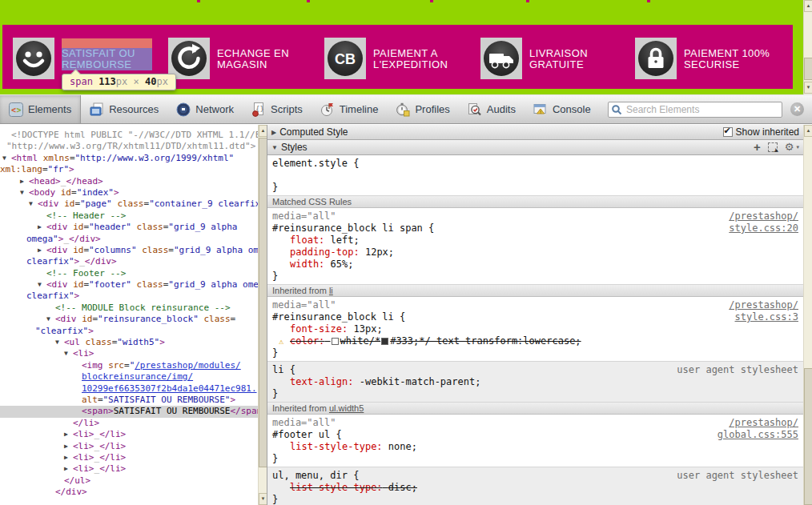  What do you see at coordinates (492, 109) in the screenshot?
I see `tab-audits: Audits` at bounding box center [492, 109].